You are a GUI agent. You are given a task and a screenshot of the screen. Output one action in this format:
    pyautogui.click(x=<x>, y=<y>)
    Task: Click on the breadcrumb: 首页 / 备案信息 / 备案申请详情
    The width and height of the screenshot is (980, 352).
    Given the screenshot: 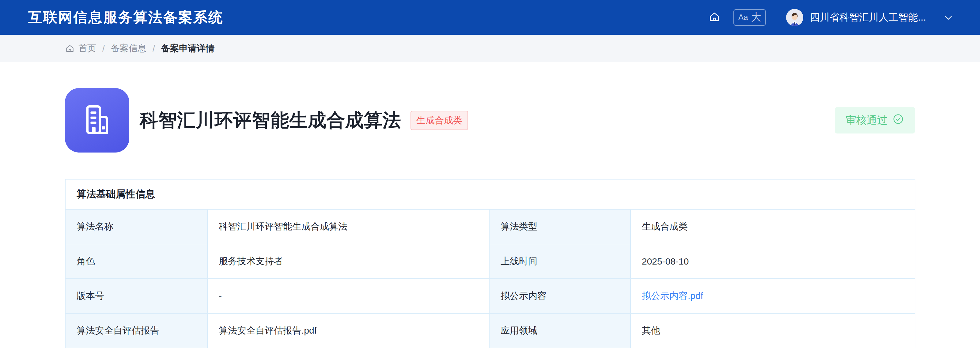 What is the action you would take?
    pyautogui.click(x=490, y=49)
    